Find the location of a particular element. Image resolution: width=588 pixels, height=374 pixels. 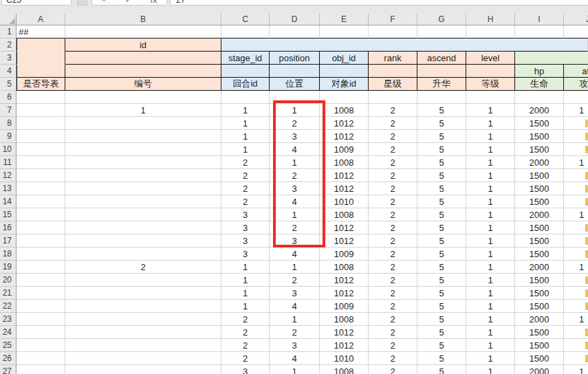

formula-bar: 27 is located at coordinates (379, 3).